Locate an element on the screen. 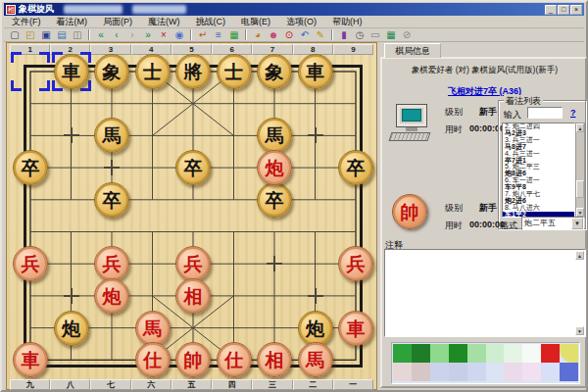  move-list: 2. 炮二进四马2进33. 兵三进一马8进74. 兵三进一卒7进15. 炮二平三… is located at coordinates (539, 171).